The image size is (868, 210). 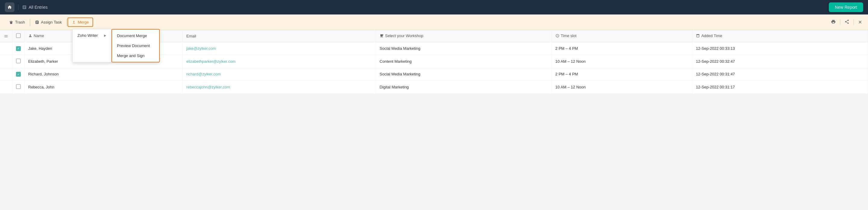 I want to click on zoho-writer-label: Zoho Writer, so click(x=88, y=35).